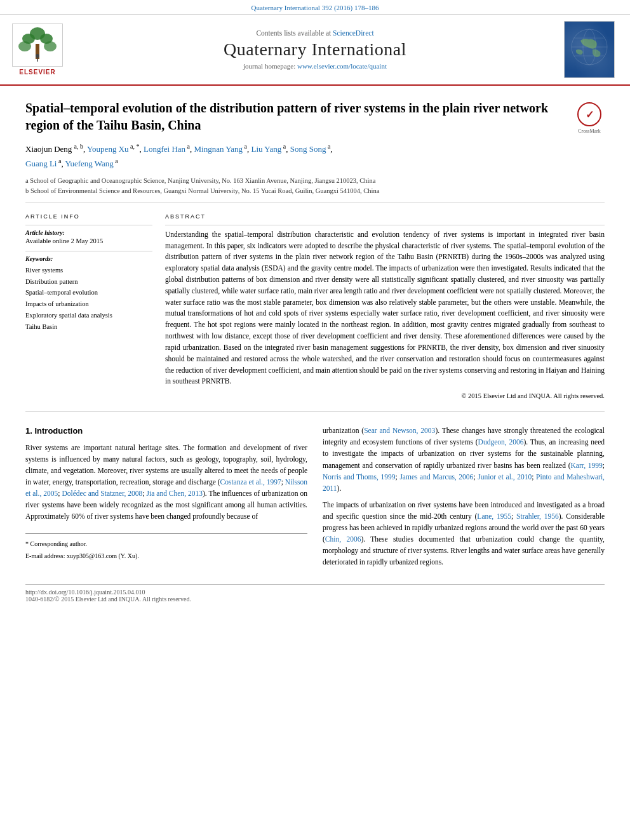  Describe the element at coordinates (295, 148) in the screenshot. I see `article-title-text: Spatial–temporal evolution of the distri…` at that location.